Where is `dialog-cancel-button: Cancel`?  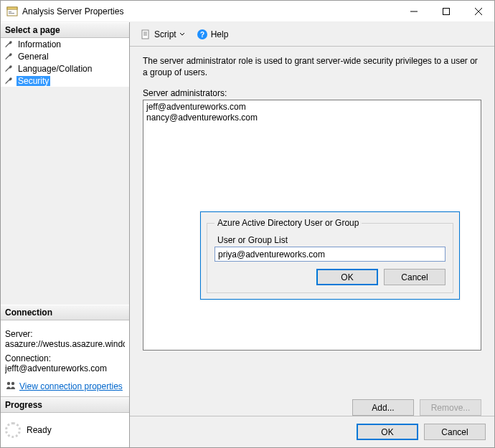 dialog-cancel-button: Cancel is located at coordinates (415, 277).